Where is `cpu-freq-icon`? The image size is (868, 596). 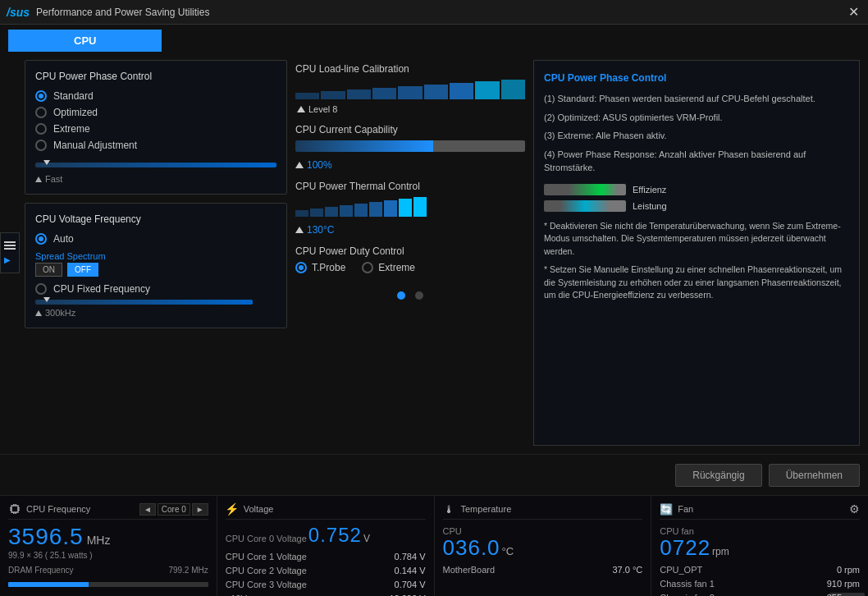 cpu-freq-icon is located at coordinates (15, 509).